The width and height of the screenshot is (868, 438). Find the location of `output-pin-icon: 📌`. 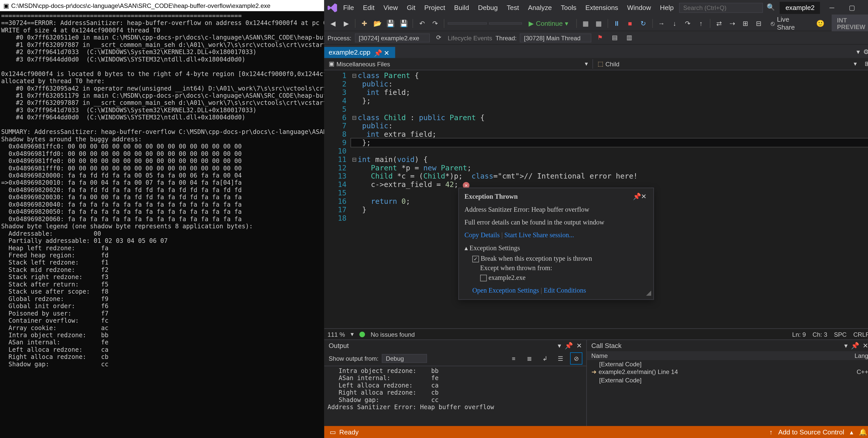

output-pin-icon: 📌 is located at coordinates (569, 345).